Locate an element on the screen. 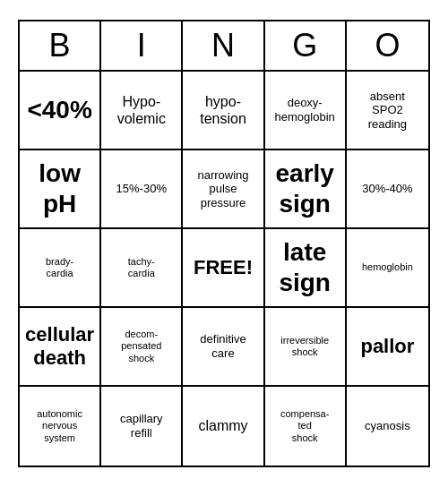 The height and width of the screenshot is (487, 448). bingo-cell-24: cyanosis is located at coordinates (387, 426).